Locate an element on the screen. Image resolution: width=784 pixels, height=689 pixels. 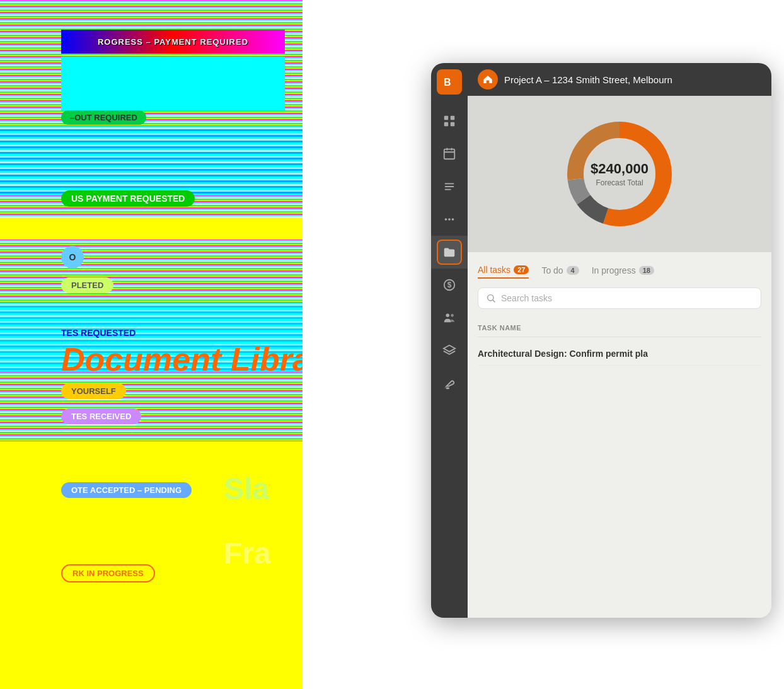
home-icon is located at coordinates (488, 79).